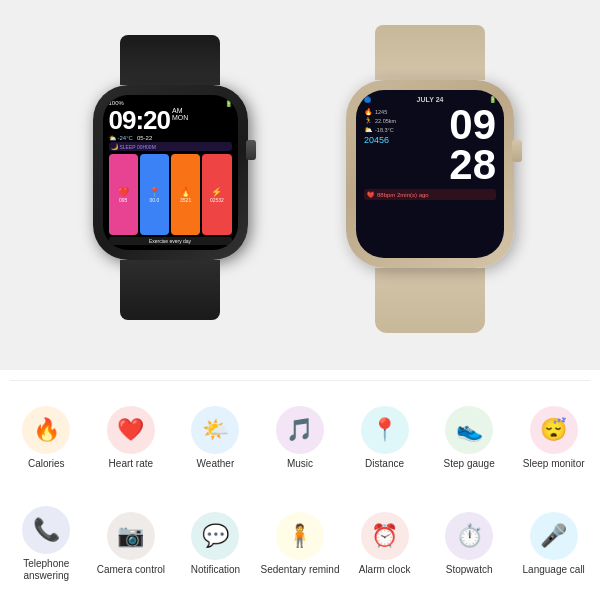  I want to click on feature-label-2: Weather, so click(216, 464).